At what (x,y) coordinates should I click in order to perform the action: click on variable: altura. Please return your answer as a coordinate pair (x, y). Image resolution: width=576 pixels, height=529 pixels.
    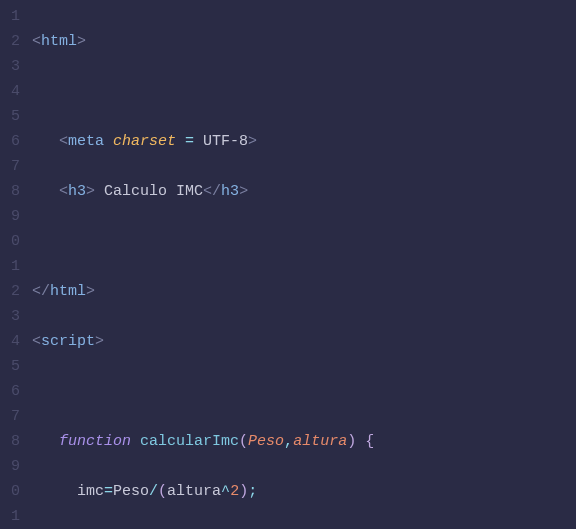
    Looking at the image, I should click on (194, 492).